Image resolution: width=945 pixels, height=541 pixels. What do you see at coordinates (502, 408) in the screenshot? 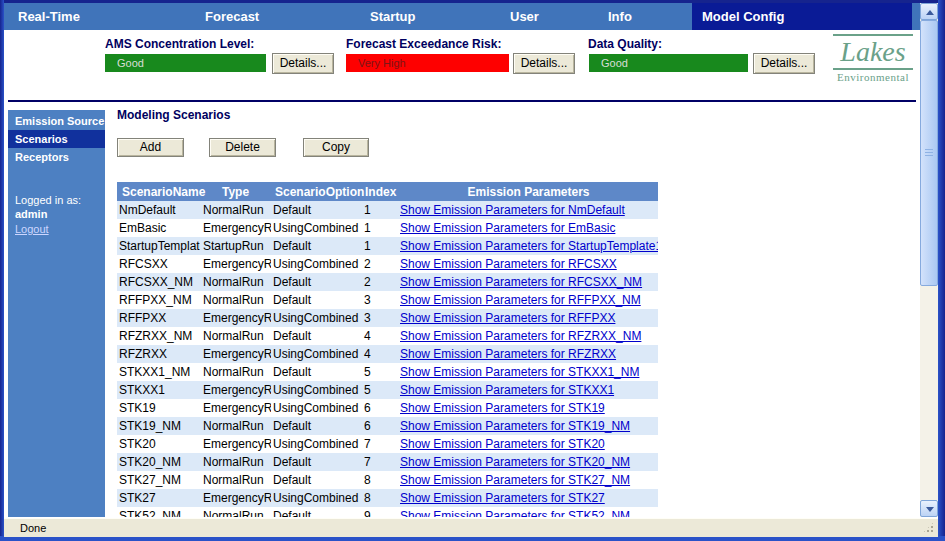
I see `show-emission-parameters-link: Show Emission Parameters for STK19` at bounding box center [502, 408].